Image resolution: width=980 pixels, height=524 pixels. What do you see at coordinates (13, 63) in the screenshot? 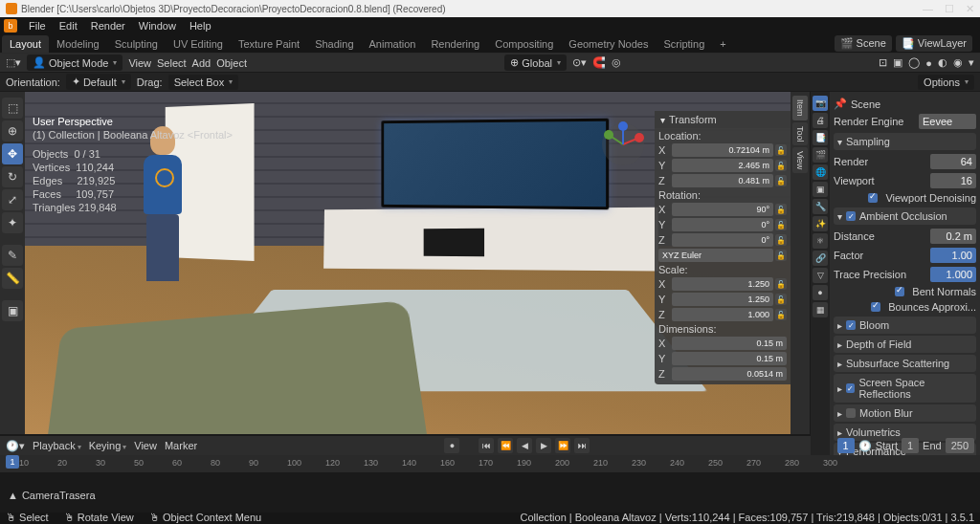
I see `editor-type-icon: ⬚▾` at bounding box center [13, 63].